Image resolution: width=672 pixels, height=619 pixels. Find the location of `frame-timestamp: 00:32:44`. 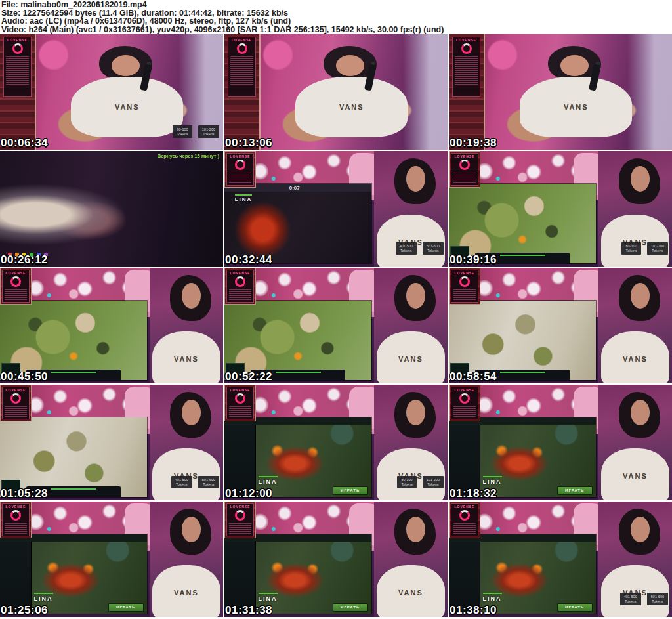

frame-timestamp: 00:32:44 is located at coordinates (249, 260).